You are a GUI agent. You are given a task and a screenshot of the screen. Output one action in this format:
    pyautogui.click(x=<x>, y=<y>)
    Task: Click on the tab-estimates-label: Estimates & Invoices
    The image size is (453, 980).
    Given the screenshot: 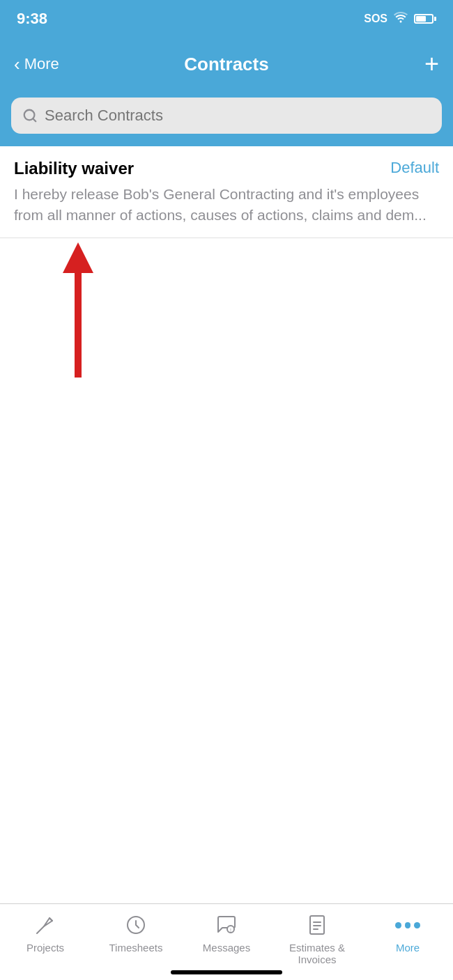 What is the action you would take?
    pyautogui.click(x=317, y=954)
    